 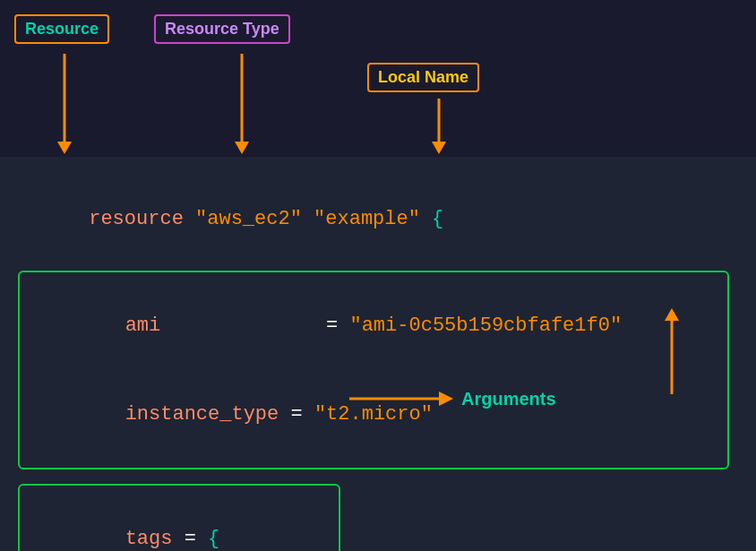 What do you see at coordinates (485, 326) in the screenshot?
I see `val-ami: "ami-0c55b159cbfafe1f0"` at bounding box center [485, 326].